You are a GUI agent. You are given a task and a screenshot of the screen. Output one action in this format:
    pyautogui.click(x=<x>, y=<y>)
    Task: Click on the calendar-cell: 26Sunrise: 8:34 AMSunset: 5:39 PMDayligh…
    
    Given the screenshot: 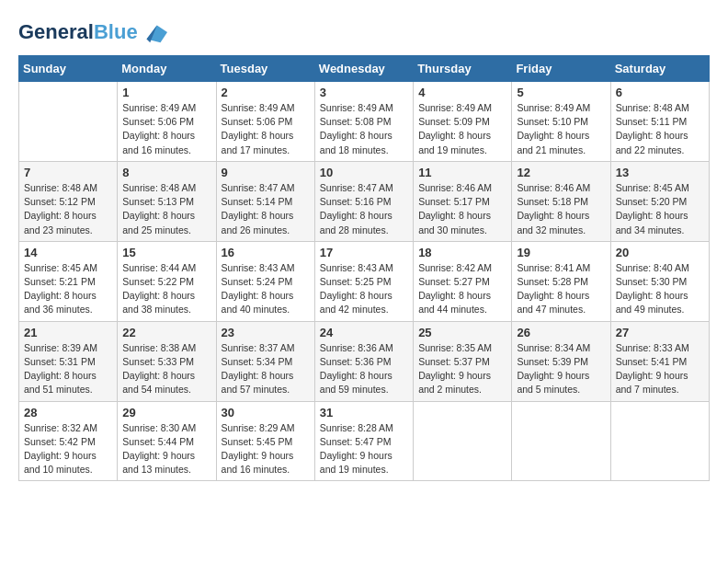 What is the action you would take?
    pyautogui.click(x=561, y=361)
    